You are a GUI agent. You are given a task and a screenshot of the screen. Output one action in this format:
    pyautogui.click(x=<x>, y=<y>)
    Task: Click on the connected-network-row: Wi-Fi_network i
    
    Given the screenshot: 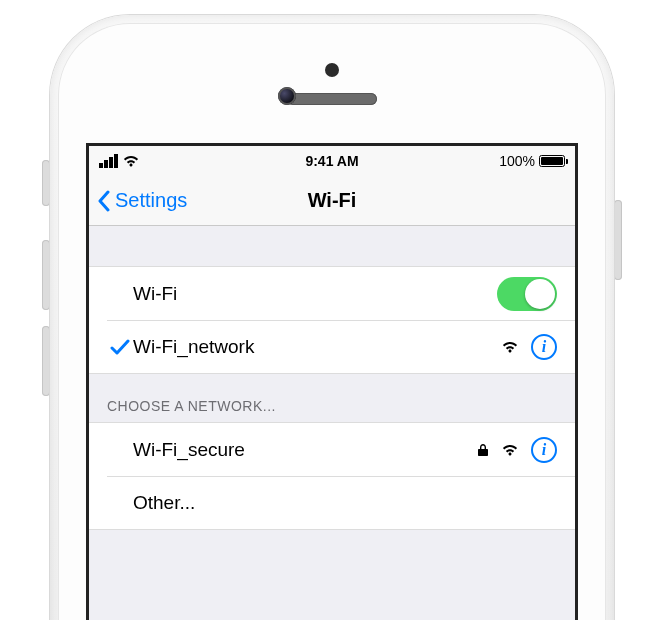 What is the action you would take?
    pyautogui.click(x=332, y=347)
    